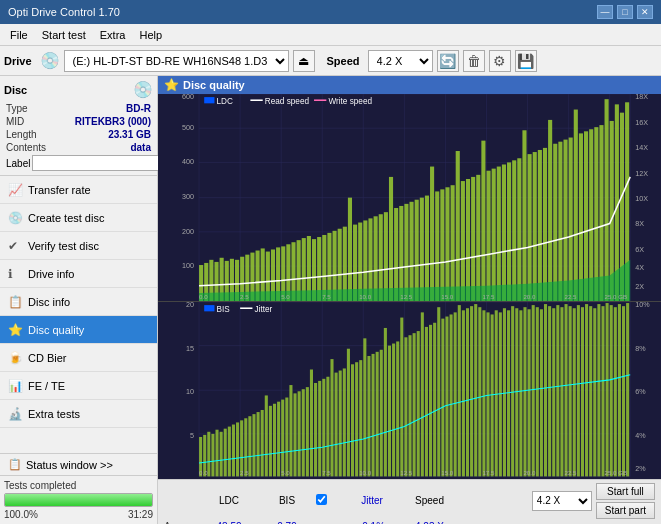 This screenshot has width=661, height=524. What do you see at coordinates (113, 35) in the screenshot?
I see `menu-extra: Extra` at bounding box center [113, 35].